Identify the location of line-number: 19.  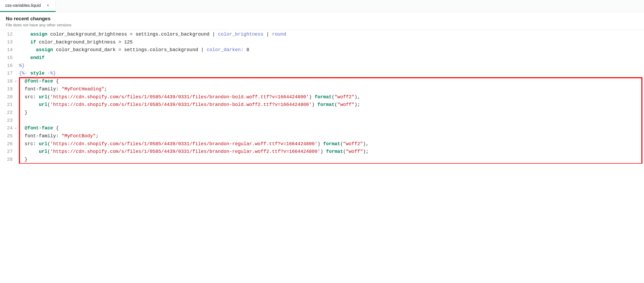
(7, 89).